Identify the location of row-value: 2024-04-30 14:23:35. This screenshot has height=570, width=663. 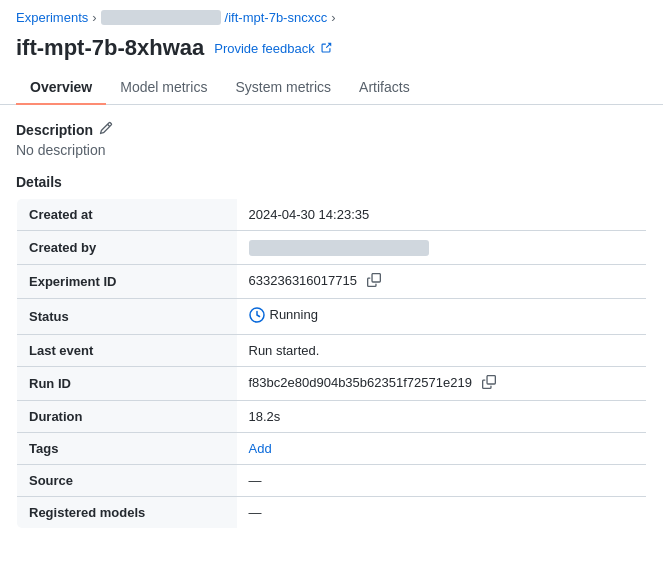
(442, 215).